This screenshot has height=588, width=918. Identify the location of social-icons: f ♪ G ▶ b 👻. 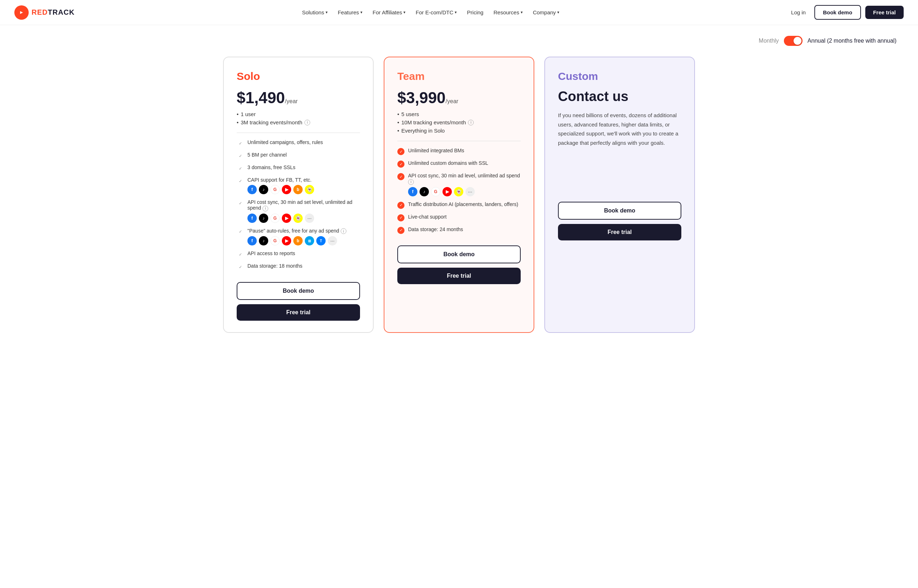
(281, 189).